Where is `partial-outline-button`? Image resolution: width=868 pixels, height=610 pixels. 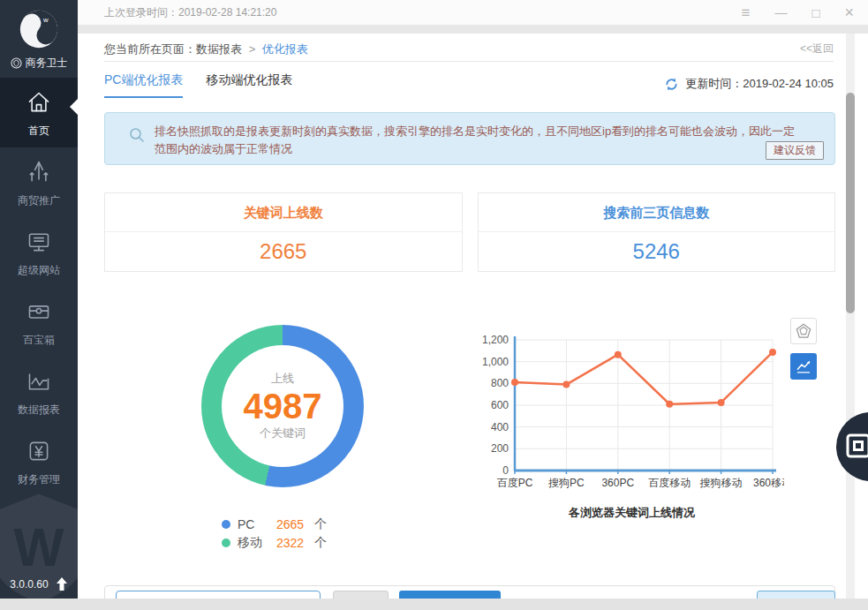 partial-outline-button is located at coordinates (796, 595).